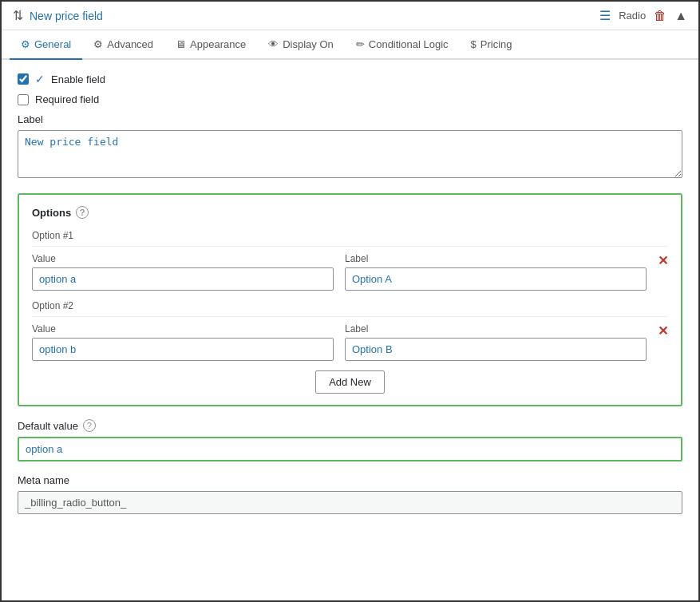 The image size is (700, 602). Describe the element at coordinates (361, 45) in the screenshot. I see `conditional-logic-tab-icon: ✏` at that location.